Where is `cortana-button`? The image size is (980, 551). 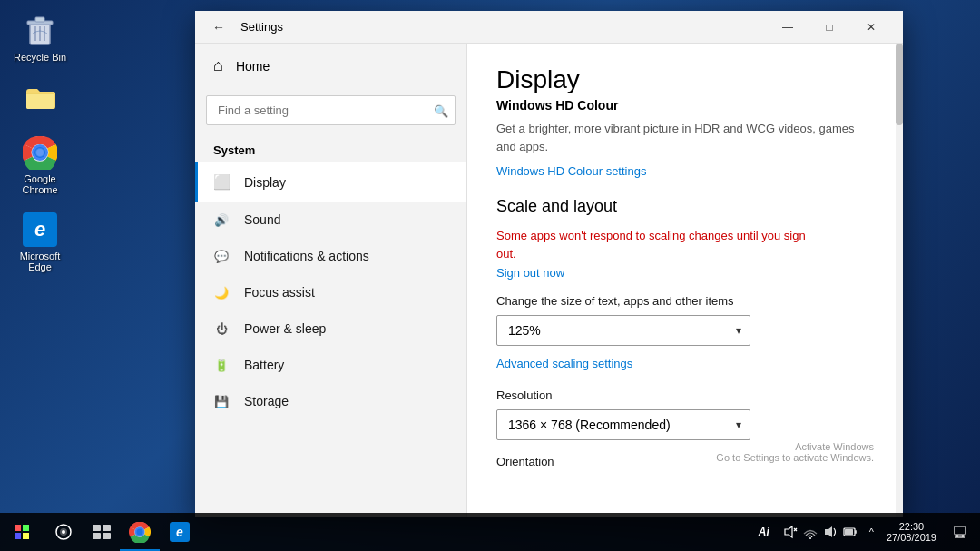 cortana-button is located at coordinates (64, 532).